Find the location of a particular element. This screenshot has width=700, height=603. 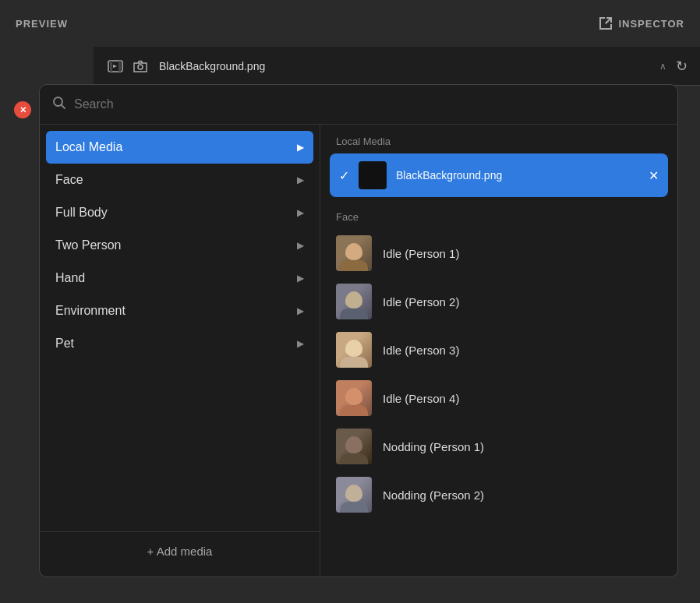

list-item: Idle (Person 1) is located at coordinates (499, 253).